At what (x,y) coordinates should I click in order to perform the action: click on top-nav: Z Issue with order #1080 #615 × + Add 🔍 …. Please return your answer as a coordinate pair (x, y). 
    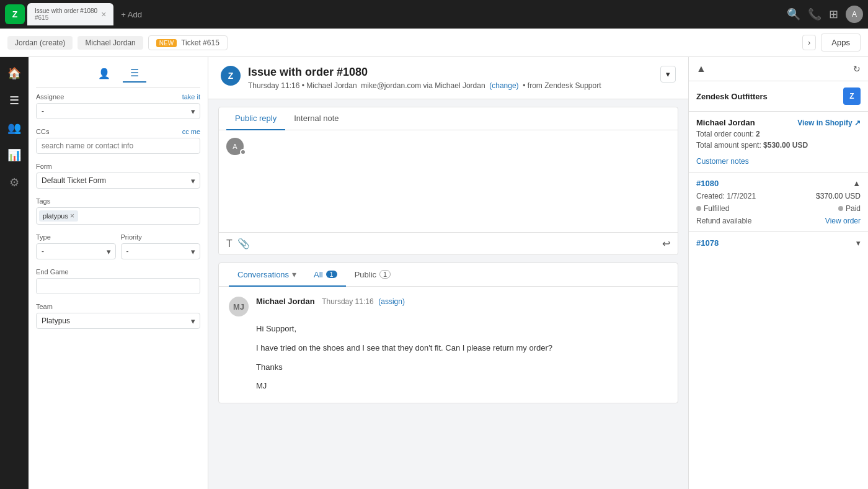
    Looking at the image, I should click on (434, 14).